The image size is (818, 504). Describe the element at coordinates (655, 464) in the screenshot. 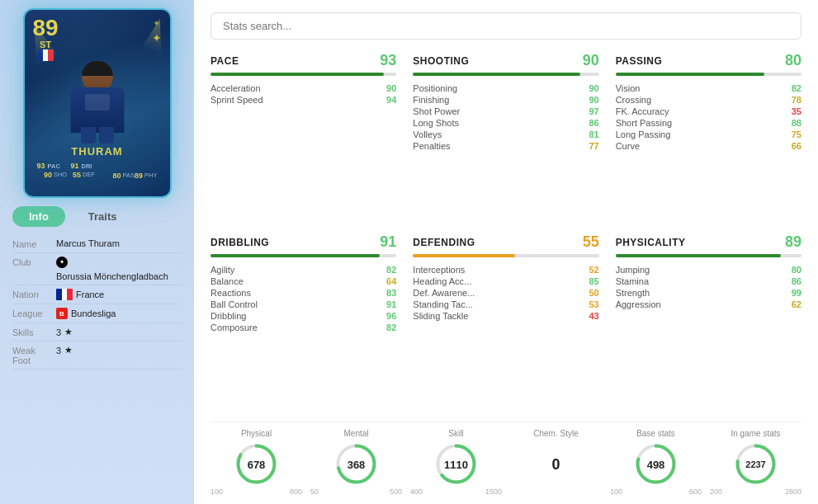

I see `base-stats-meter-circle: 498` at that location.